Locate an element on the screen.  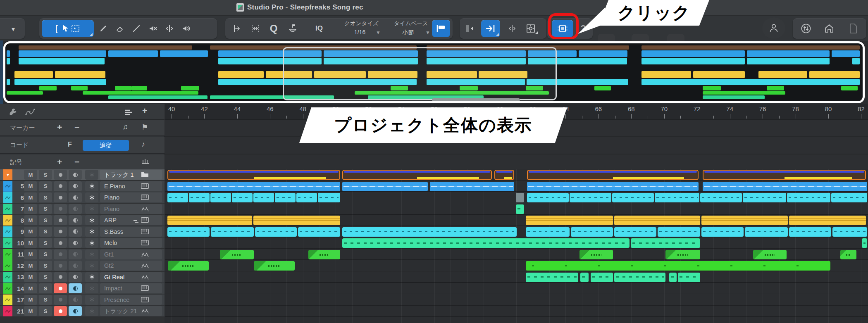
marker-flag-icon: ⚑ is located at coordinates (145, 127).